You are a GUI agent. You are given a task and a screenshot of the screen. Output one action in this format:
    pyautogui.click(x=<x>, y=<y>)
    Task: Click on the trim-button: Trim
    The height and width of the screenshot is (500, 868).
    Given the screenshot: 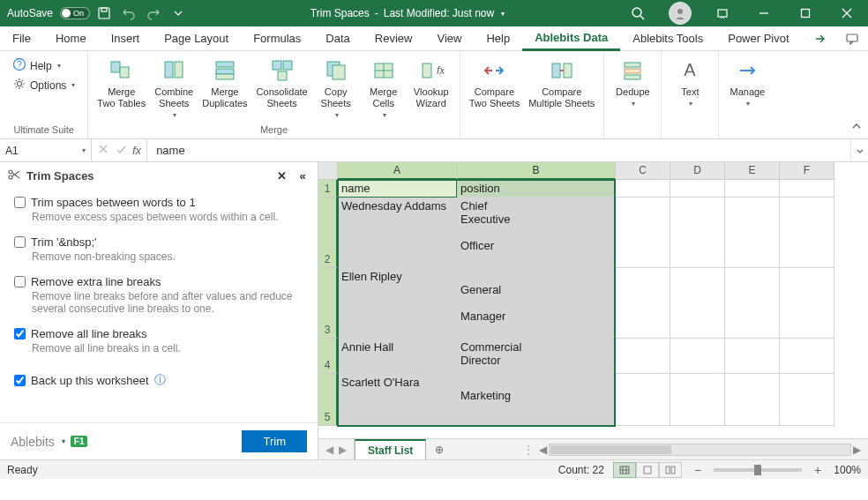 What is the action you would take?
    pyautogui.click(x=274, y=441)
    